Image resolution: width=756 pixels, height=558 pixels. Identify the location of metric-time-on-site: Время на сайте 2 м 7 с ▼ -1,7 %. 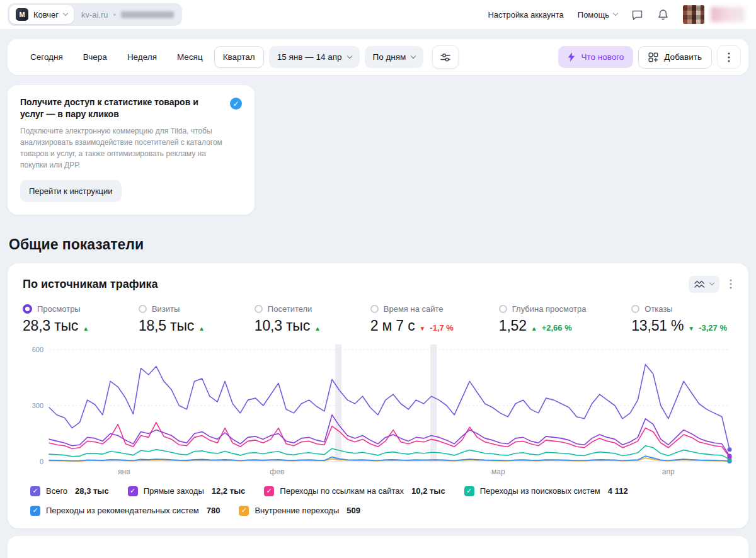
(412, 319).